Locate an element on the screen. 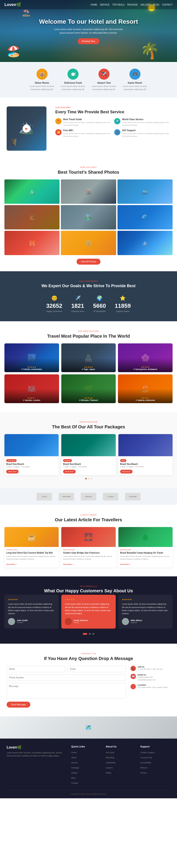 The height and width of the screenshot is (868, 177). footer-link-item: Gallery is located at coordinates (86, 772).